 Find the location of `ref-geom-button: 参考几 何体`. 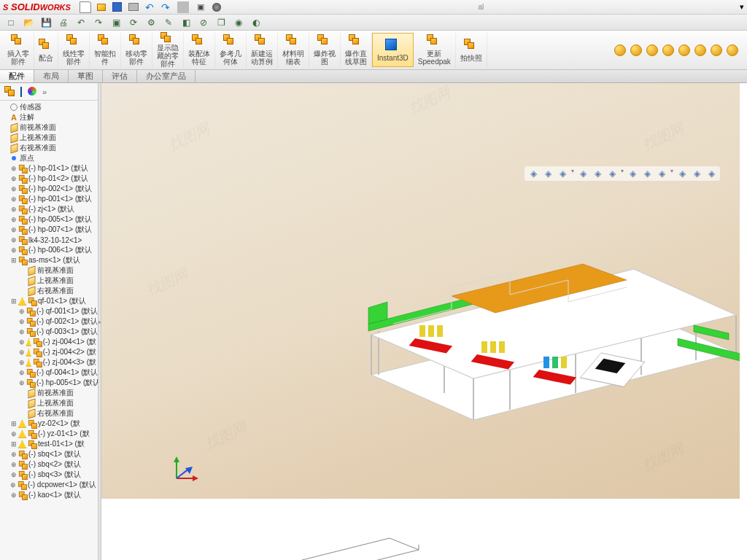

ref-geom-button: 参考几 何体 is located at coordinates (231, 50).